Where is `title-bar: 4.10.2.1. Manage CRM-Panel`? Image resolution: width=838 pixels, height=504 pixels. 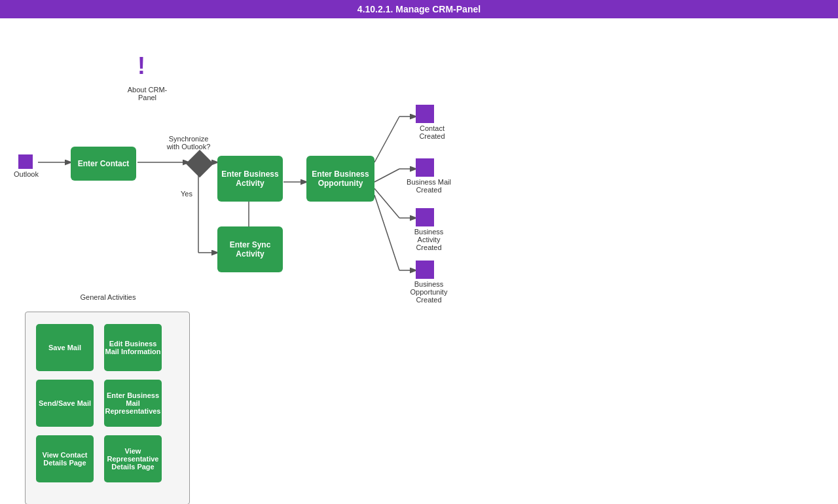 title-bar: 4.10.2.1. Manage CRM-Panel is located at coordinates (419, 9).